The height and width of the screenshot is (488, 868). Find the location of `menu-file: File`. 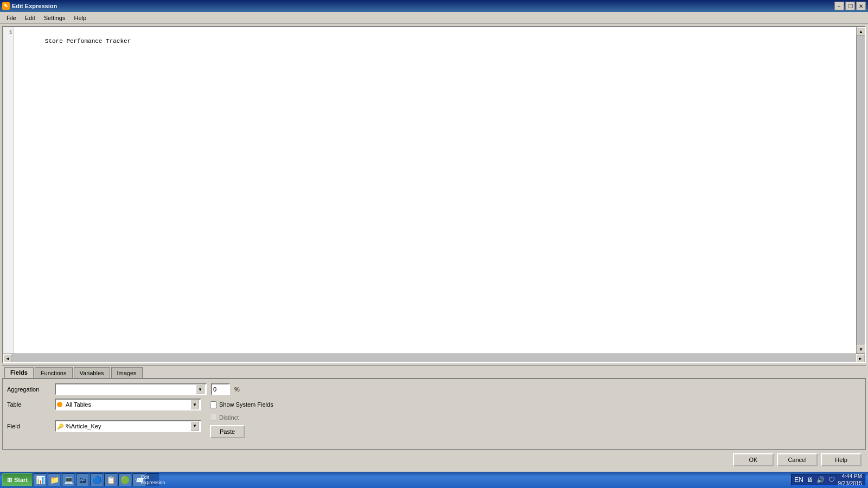

menu-file: File is located at coordinates (11, 18).